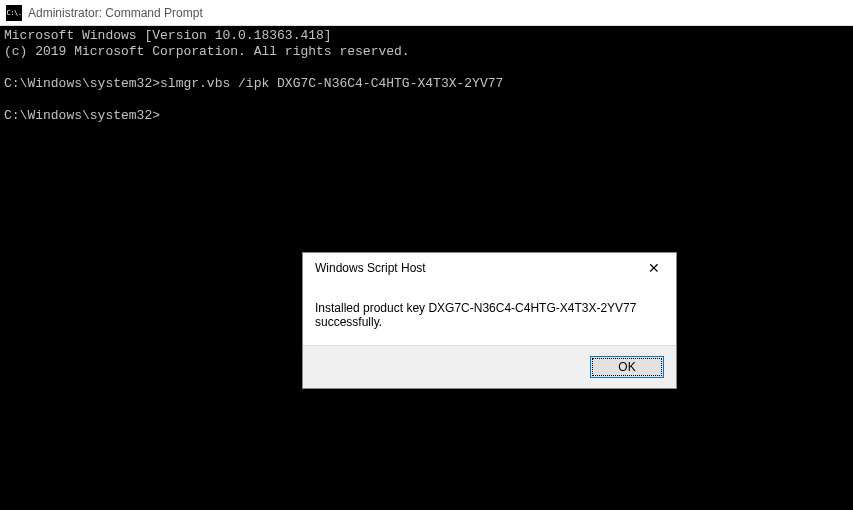  Describe the element at coordinates (476, 315) in the screenshot. I see `dialog-message: Installed product key DXG7C-N36C4-C4HTG-…` at that location.